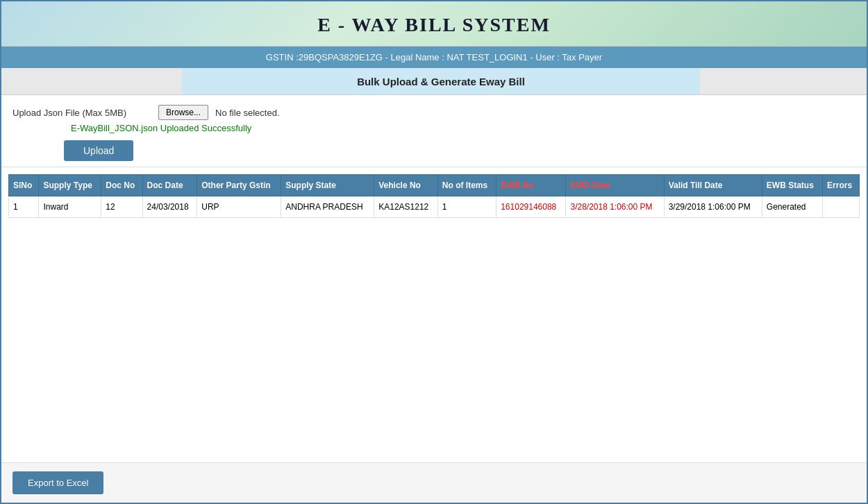 The image size is (868, 504). What do you see at coordinates (434, 82) in the screenshot?
I see `page-title-bar: Bulk Upload & Generate Eway Bill` at bounding box center [434, 82].